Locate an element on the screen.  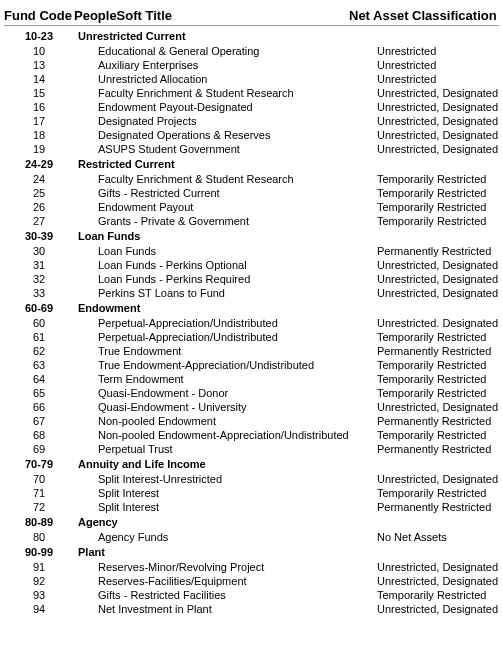
table-row: 14Unrestricted AllocationUnrestricted is located at coordinates (252, 79).